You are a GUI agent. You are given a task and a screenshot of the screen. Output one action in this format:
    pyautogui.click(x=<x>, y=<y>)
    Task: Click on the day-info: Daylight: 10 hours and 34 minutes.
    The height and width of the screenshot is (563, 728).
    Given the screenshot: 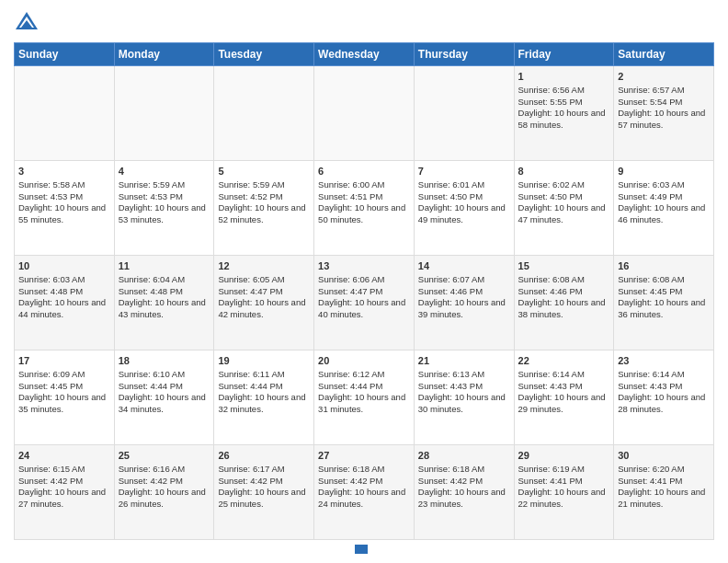 What is the action you would take?
    pyautogui.click(x=165, y=404)
    